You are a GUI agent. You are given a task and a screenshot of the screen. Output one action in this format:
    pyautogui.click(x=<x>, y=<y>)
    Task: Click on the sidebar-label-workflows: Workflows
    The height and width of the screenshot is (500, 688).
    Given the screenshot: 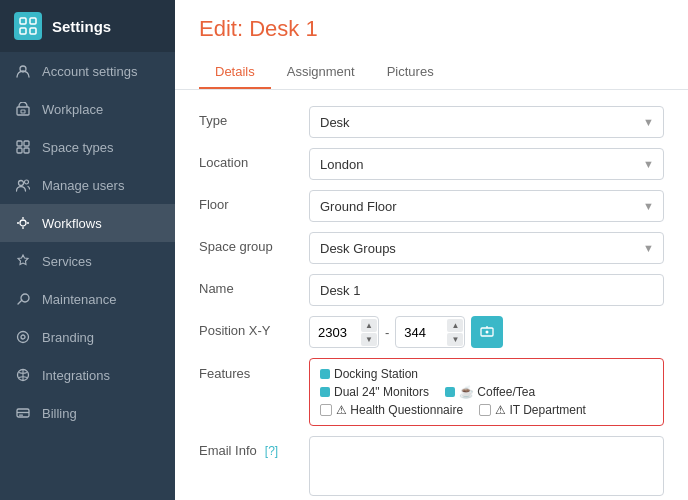 What is the action you would take?
    pyautogui.click(x=72, y=224)
    